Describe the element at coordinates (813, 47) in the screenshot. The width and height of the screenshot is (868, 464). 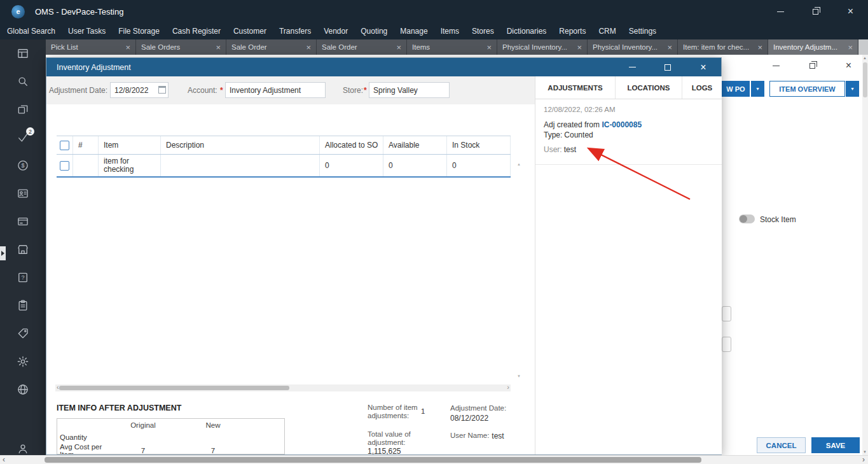
I see `tab-inventory-adjustment: Inventory Adjustm...` at that location.